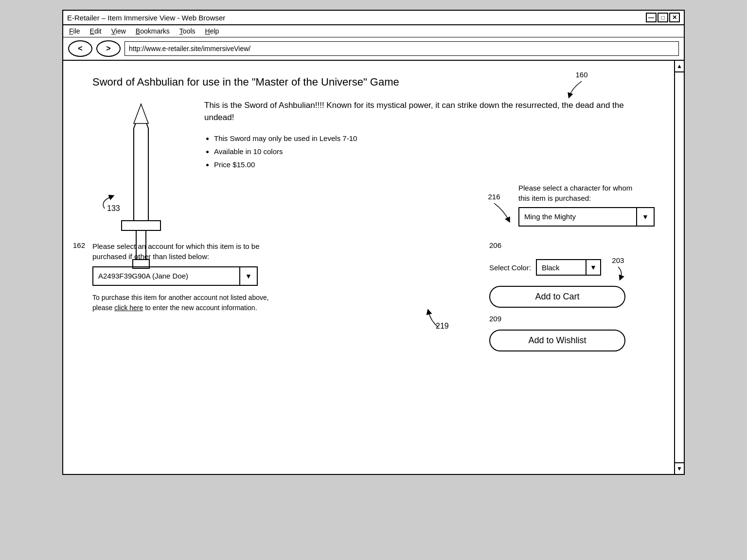 The height and width of the screenshot is (560, 747). Describe the element at coordinates (618, 272) in the screenshot. I see `annotation-203-arrow` at that location.